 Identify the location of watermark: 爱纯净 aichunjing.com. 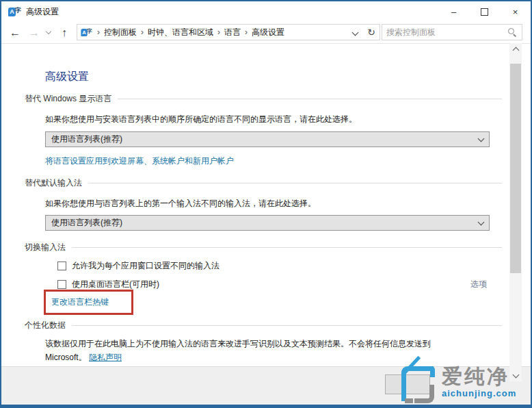
(458, 385).